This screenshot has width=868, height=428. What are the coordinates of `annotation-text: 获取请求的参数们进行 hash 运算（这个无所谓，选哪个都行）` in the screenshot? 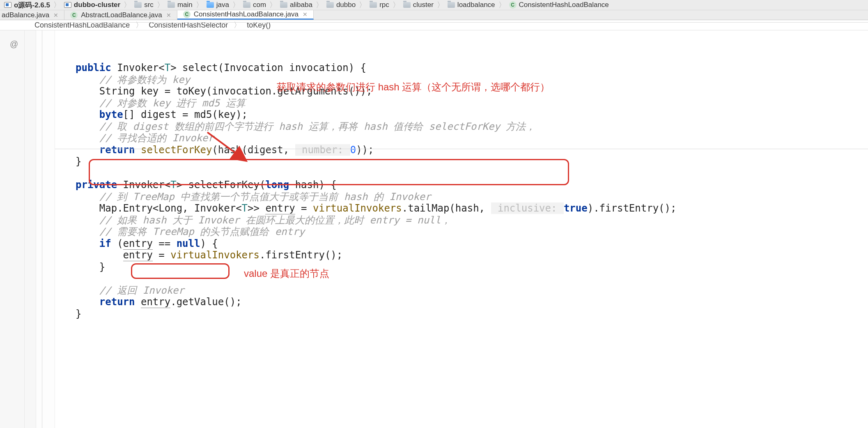 It's located at (413, 87).